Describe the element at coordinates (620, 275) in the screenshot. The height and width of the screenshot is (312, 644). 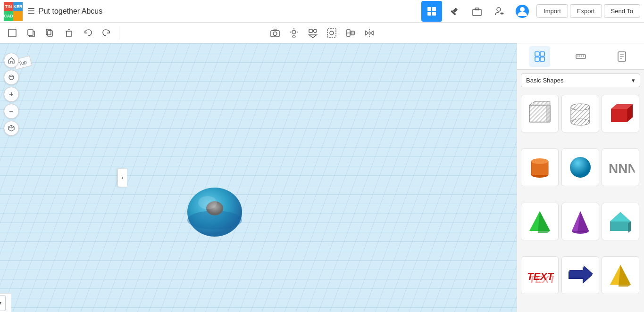
I see `pyramid-yellow-icon` at that location.